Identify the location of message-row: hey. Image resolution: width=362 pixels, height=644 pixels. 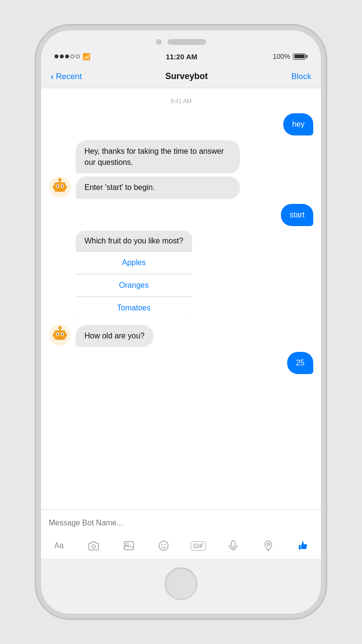
(181, 124).